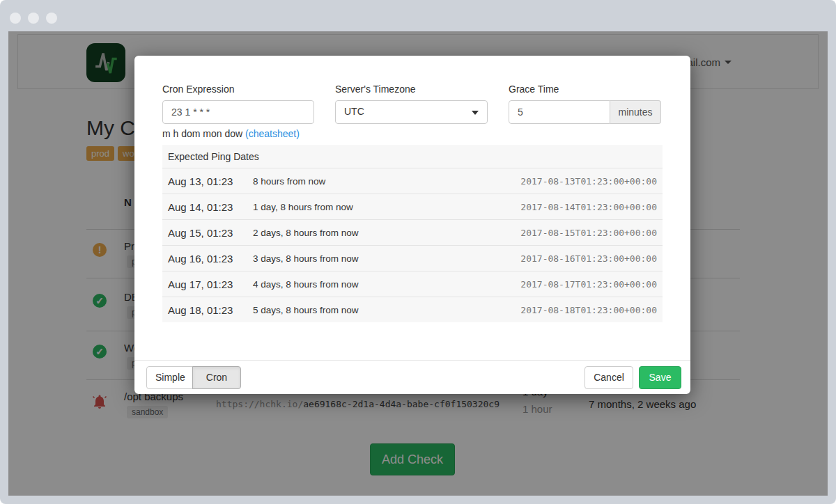 The height and width of the screenshot is (504, 836). What do you see at coordinates (609, 377) in the screenshot?
I see `cancel-button: Cancel` at bounding box center [609, 377].